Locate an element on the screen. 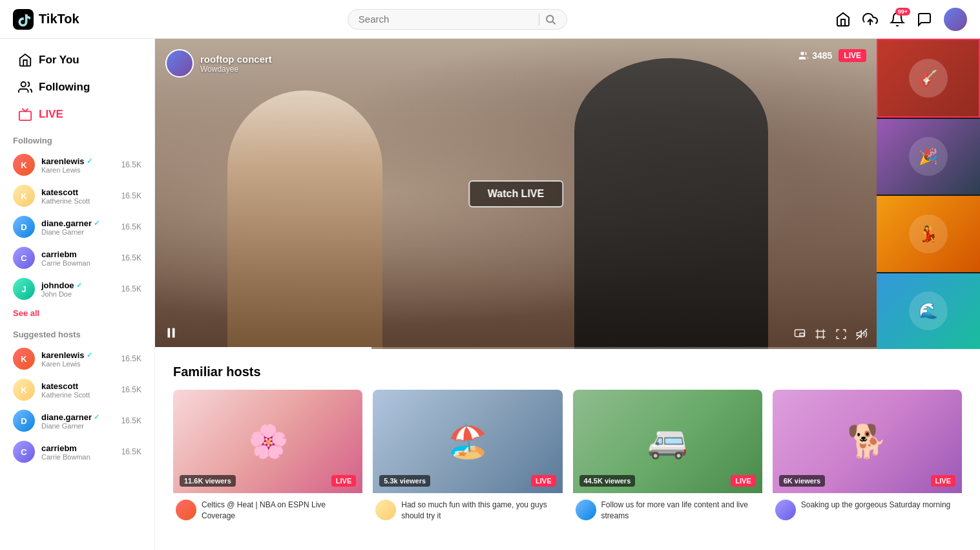  person-right-silhouette is located at coordinates (671, 204).